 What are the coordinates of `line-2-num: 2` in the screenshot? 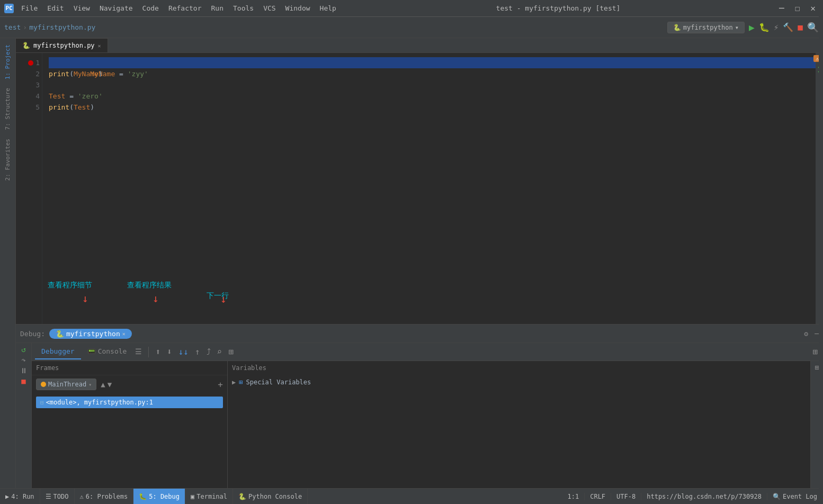 It's located at (30, 74).